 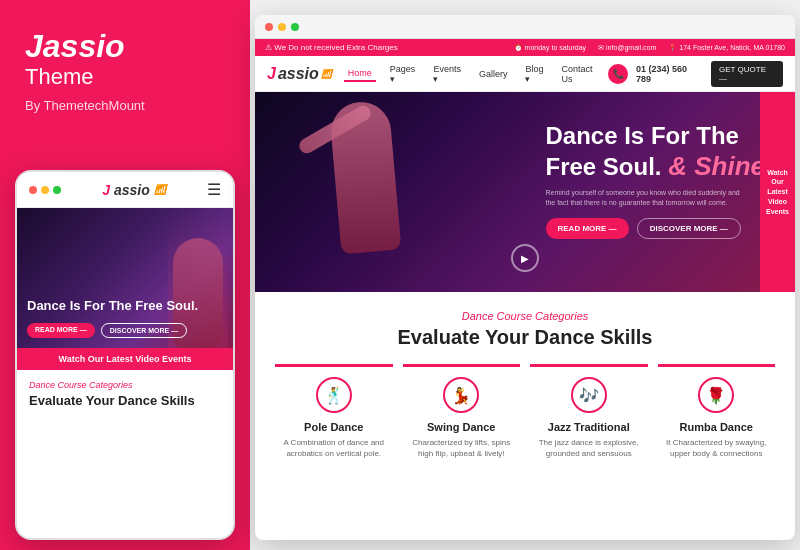 What do you see at coordinates (160, 190) in the screenshot?
I see `mobile-wifi-icon: 📶` at bounding box center [160, 190].